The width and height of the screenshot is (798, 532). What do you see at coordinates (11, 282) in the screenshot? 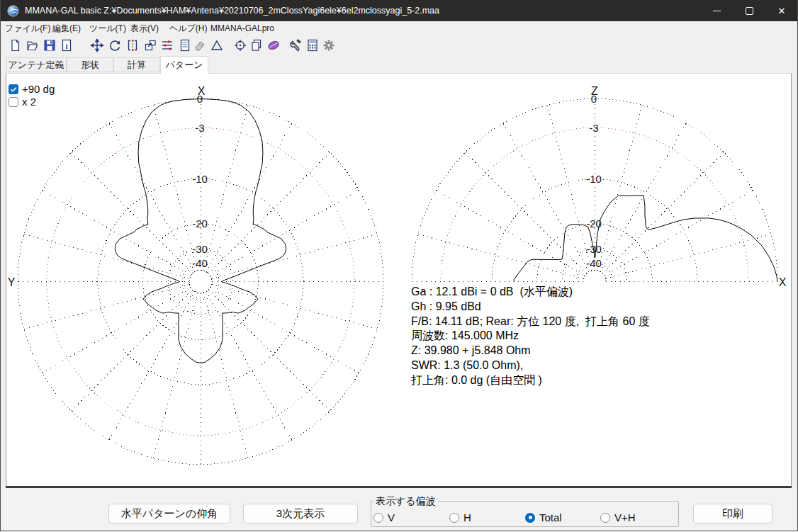
I see `axis-label-Y: Y` at bounding box center [11, 282].